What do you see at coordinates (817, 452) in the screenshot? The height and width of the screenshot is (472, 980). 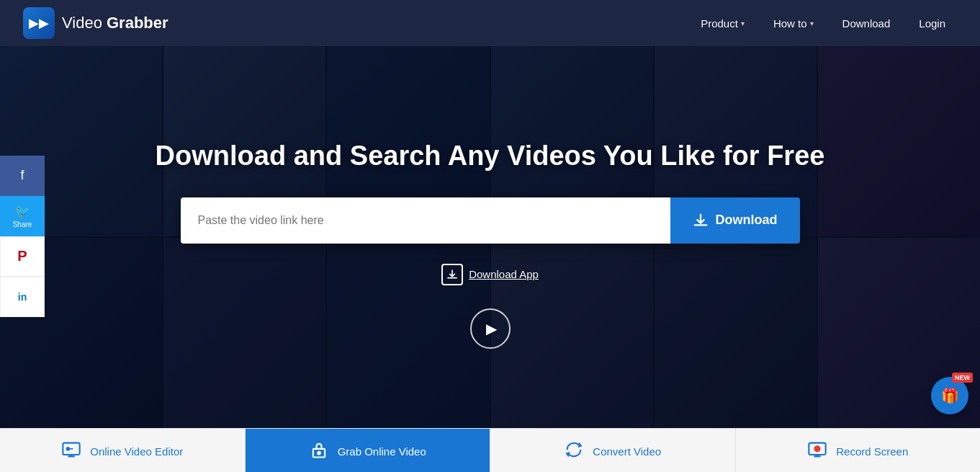 I see `record-screen-icon` at bounding box center [817, 452].